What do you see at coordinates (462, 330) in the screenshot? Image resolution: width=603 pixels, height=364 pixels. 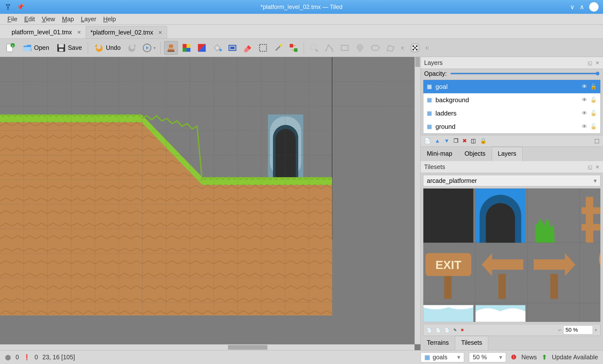 I see `delete-tileset-icon: ✖` at bounding box center [462, 330].